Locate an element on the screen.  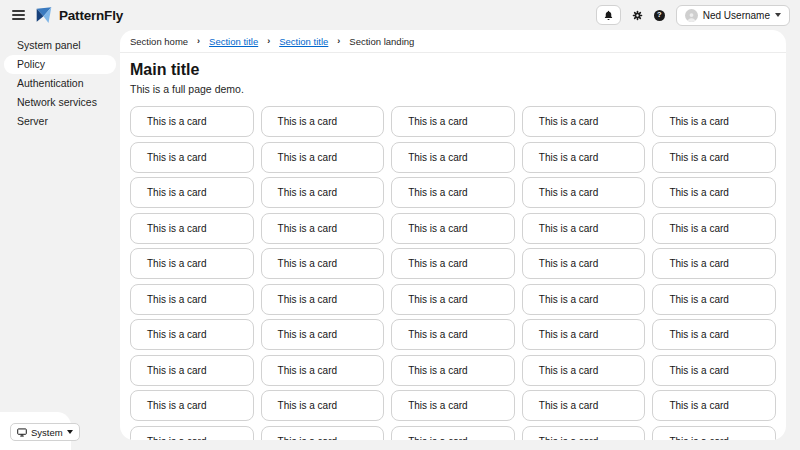
brand-name: PatternFly is located at coordinates (91, 16).